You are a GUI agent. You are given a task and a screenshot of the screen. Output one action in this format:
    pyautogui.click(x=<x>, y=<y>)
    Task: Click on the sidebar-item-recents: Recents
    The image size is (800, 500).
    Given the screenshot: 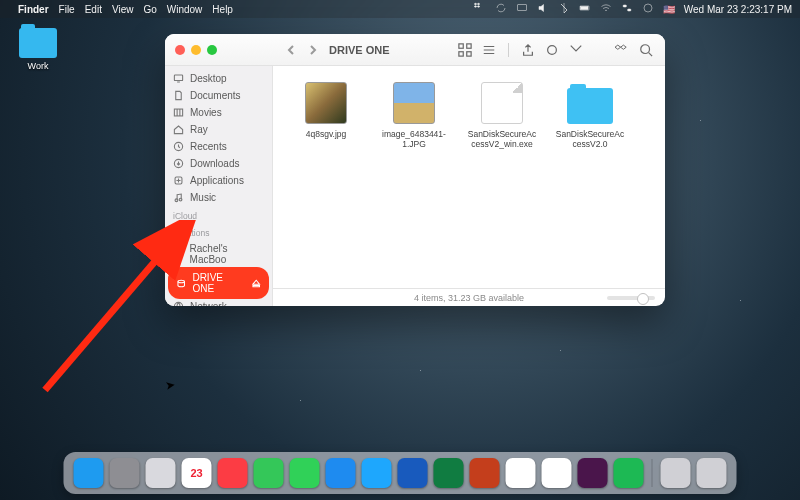 What is the action you would take?
    pyautogui.click(x=218, y=146)
    